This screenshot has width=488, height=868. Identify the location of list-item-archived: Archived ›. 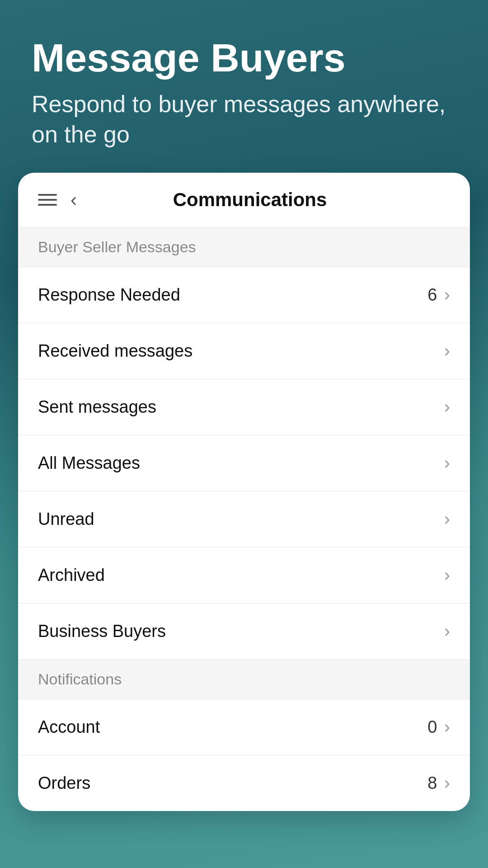
(244, 576).